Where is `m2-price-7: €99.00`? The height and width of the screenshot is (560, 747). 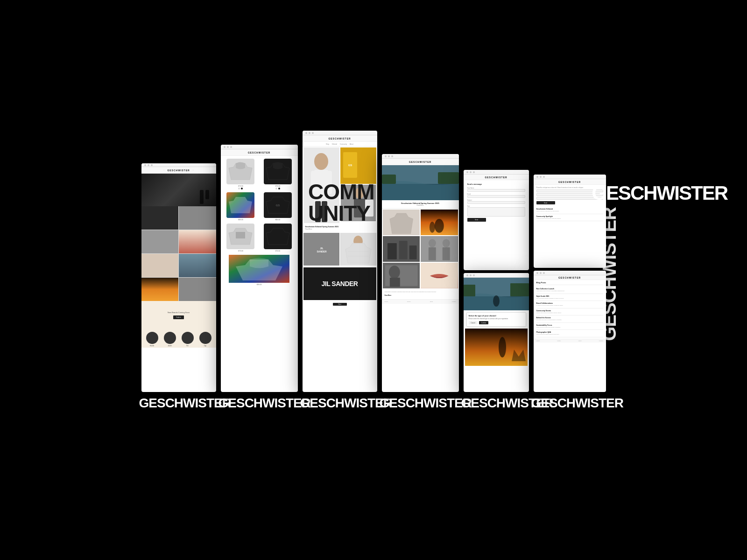
m2-price-7: €99.00 is located at coordinates (260, 285).